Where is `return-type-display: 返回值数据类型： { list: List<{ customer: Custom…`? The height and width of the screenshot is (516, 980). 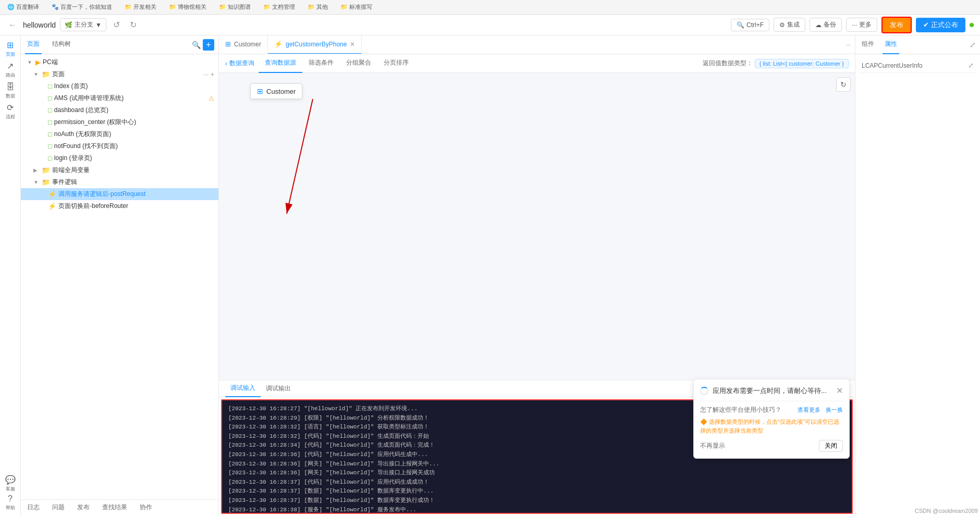 return-type-display: 返回值数据类型： { list: List<{ customer: Custom… is located at coordinates (776, 64).